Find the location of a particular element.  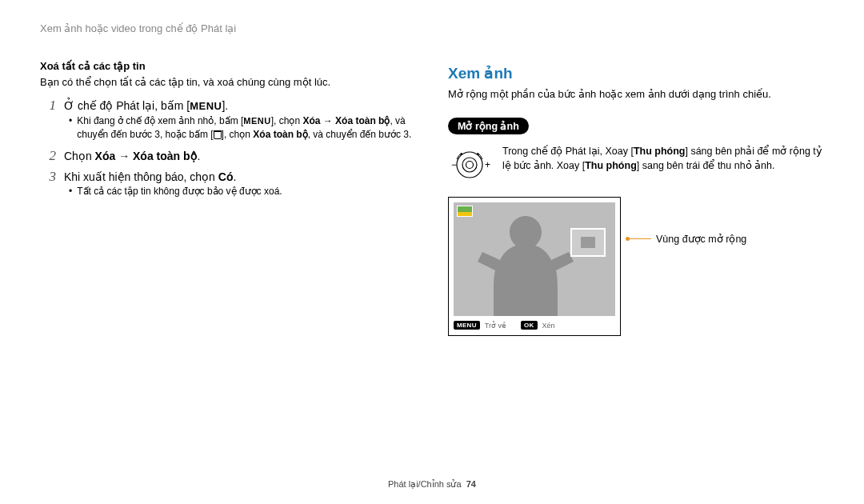

view-photo-heading: Xem ảnh is located at coordinates (636, 74).